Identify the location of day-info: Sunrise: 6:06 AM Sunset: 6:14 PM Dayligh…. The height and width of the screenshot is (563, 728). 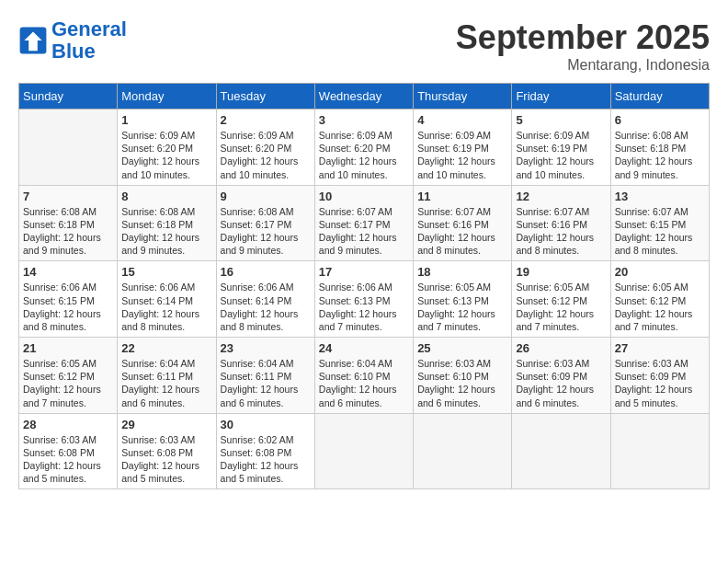
(266, 307).